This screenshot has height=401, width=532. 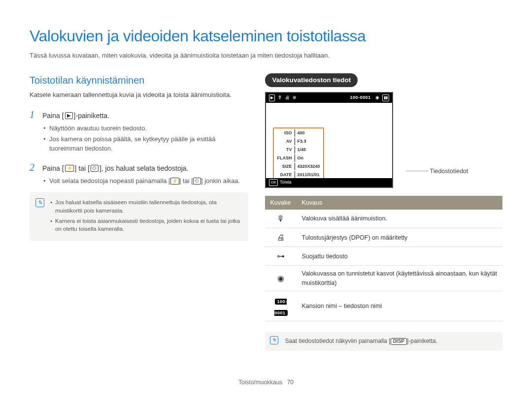 What do you see at coordinates (284, 158) in the screenshot?
I see `info-k3: FLASH` at bounding box center [284, 158].